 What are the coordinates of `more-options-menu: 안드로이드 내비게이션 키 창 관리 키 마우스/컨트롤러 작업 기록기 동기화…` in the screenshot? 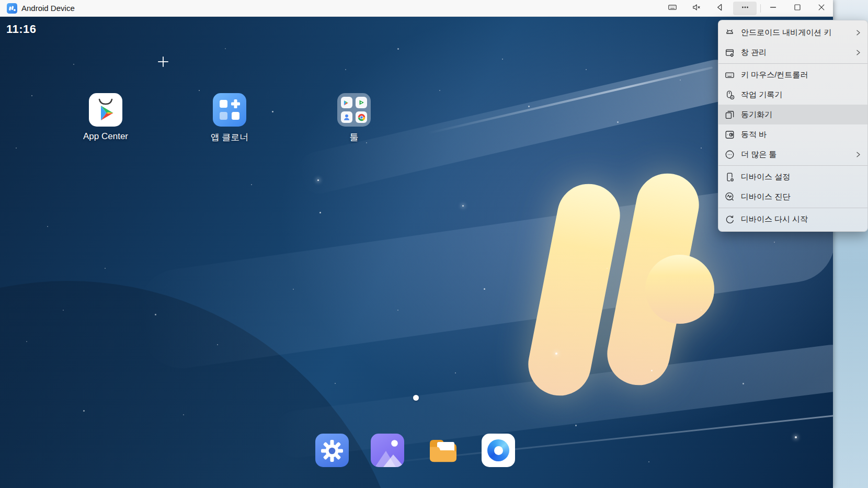 It's located at (793, 126).